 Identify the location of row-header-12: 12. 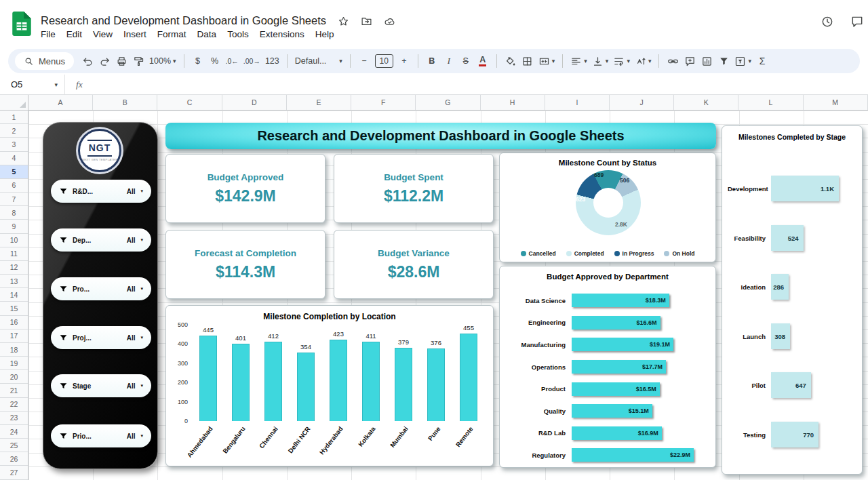
(14, 268).